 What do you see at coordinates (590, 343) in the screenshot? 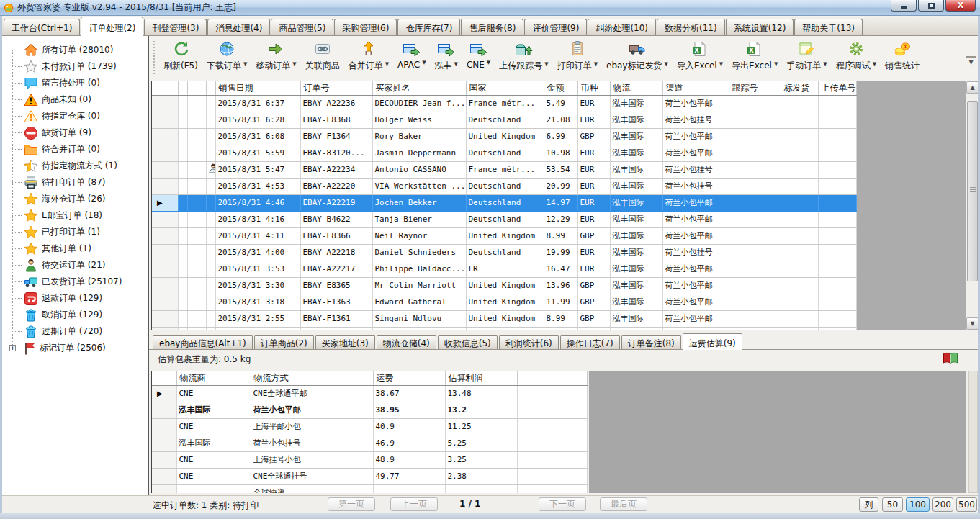
I see `detail-tab-7: 操作日志(7)` at bounding box center [590, 343].